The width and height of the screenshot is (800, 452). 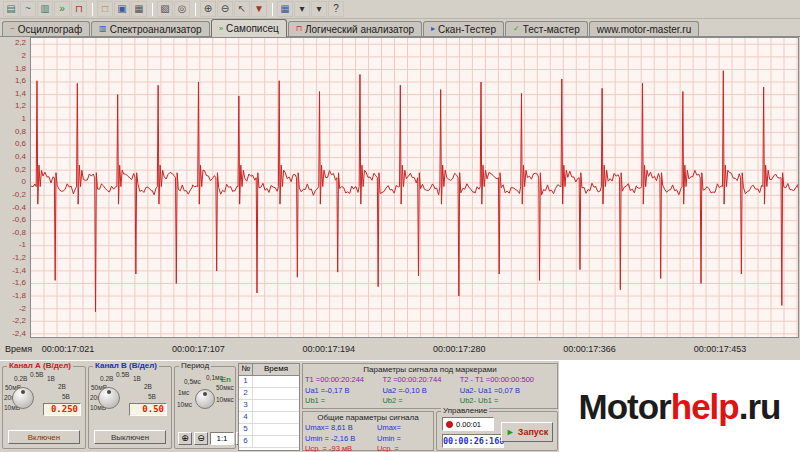 What do you see at coordinates (269, 406) in the screenshot?
I see `table-row: 3` at bounding box center [269, 406].